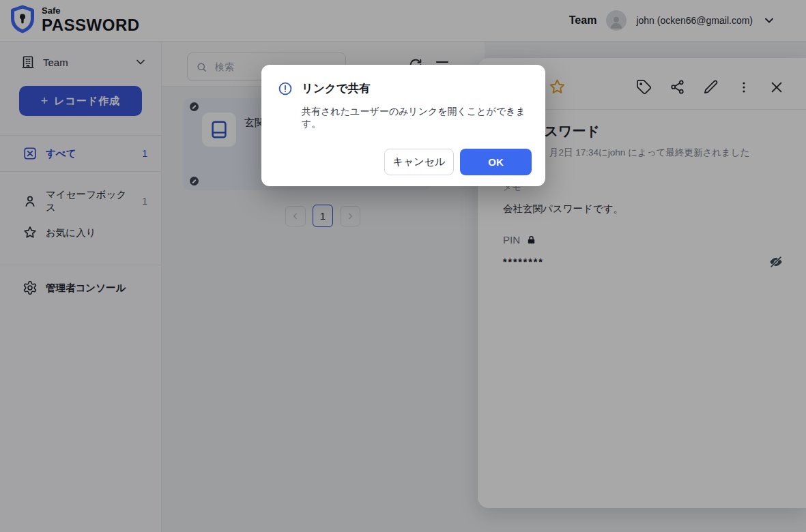  What do you see at coordinates (336, 89) in the screenshot?
I see `dialog-title: リンクで共有` at bounding box center [336, 89].